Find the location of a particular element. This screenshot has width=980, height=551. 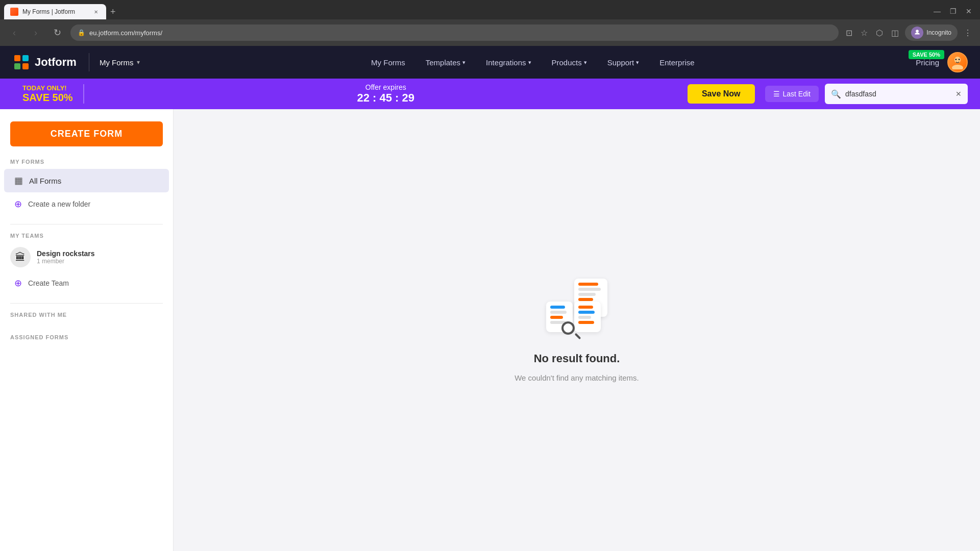

my-forms-section-label: MY FORMS is located at coordinates (87, 164).